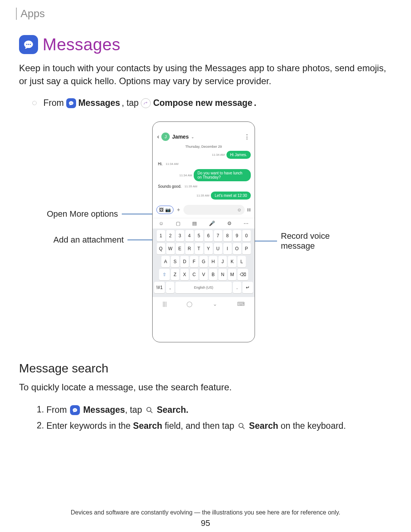 This screenshot has height=532, width=411. What do you see at coordinates (185, 275) in the screenshot?
I see `key: X` at bounding box center [185, 275].